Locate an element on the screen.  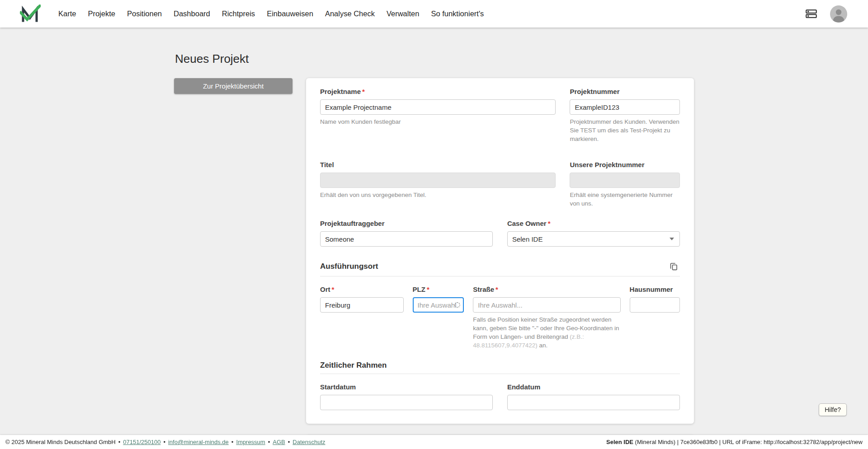
field-projektnummer: Projektnummer Projektnummer des Kunden. … is located at coordinates (625, 116).